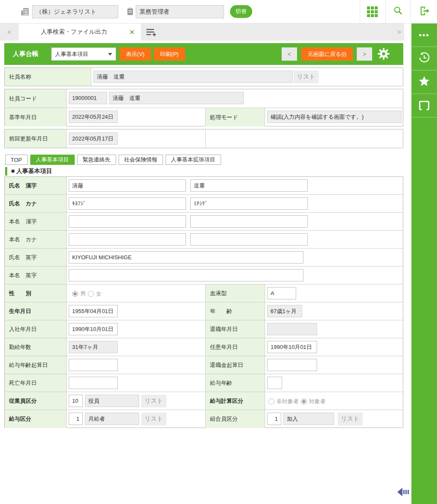  I want to click on ledger-toolbar: 人事台帳 人事基本項目 表示(V) 印刷(P) < 元画面に戻る(I) >, so click(204, 54).